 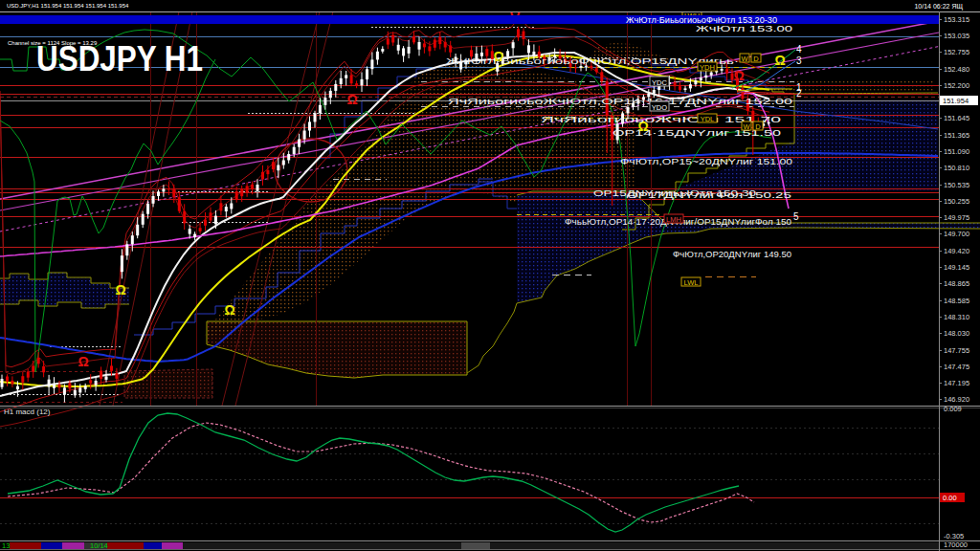 What do you see at coordinates (620, 101) in the screenshot?
I see `svg-text:ЯчЯиьогиоьоЖчЮтл,OP14·16·17ДNY: ЯчЯиьогиоьоЖчЮтл,OP14·16·17ДNYлиг 152.00` at bounding box center [620, 101].